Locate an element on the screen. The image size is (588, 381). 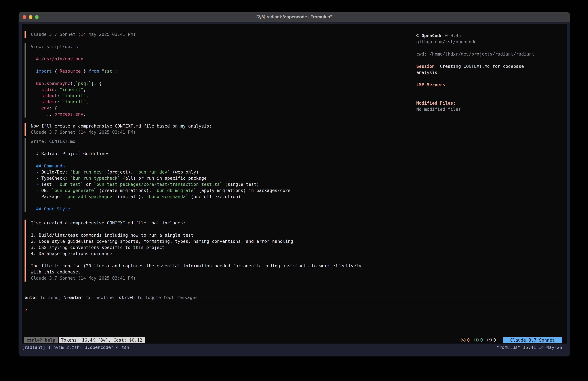
prompt-input: > is located at coordinates (186, 310).